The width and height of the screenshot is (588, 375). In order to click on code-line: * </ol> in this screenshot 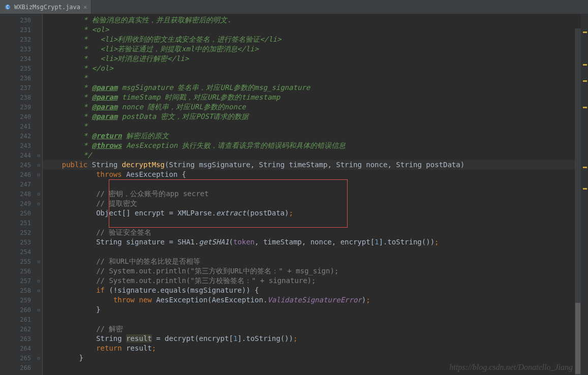, I will do `click(312, 68)`.